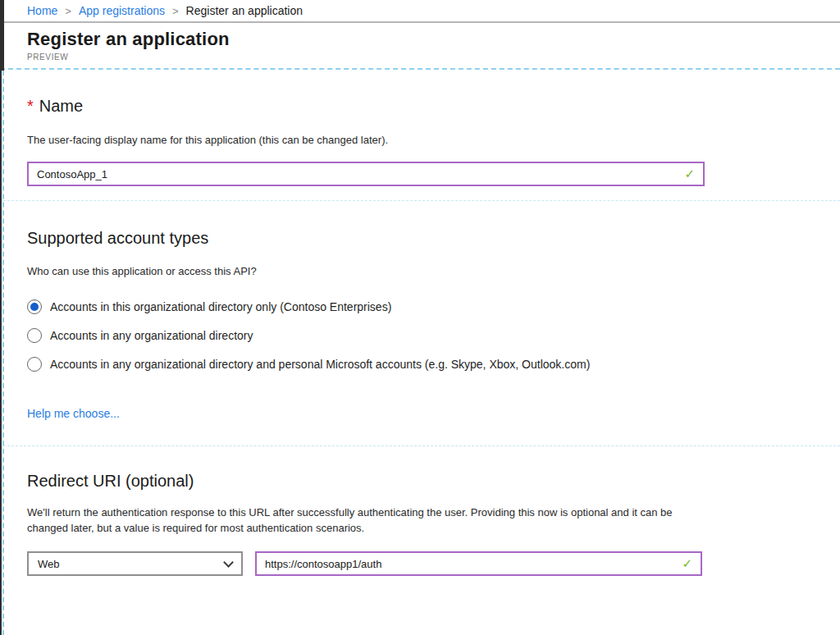 This screenshot has width=840, height=635. What do you see at coordinates (433, 39) in the screenshot?
I see `page-title: Register an application` at bounding box center [433, 39].